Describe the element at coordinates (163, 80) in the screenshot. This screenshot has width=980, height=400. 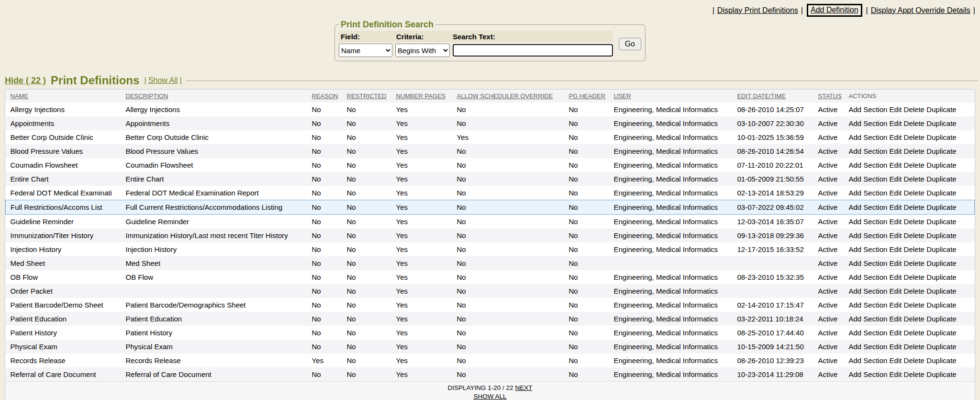
I see `show-all-link: Show All` at that location.